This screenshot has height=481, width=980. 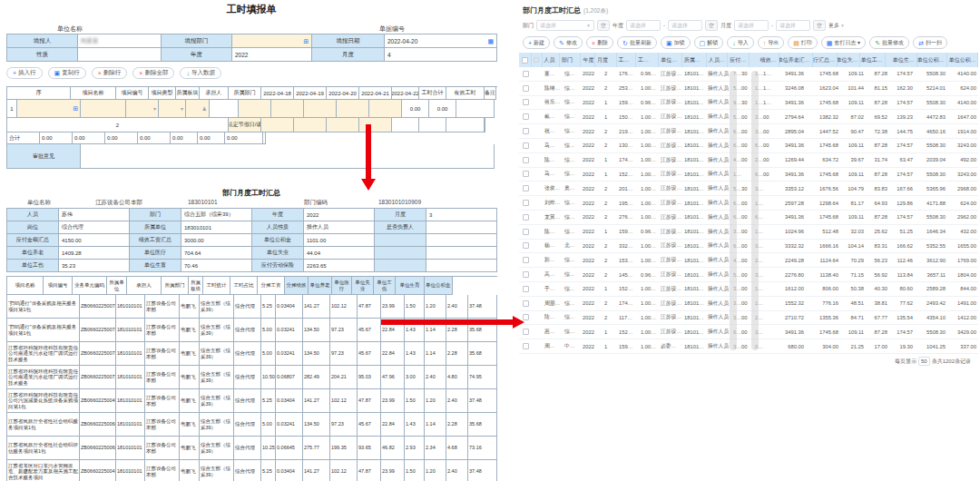 I want to click on list-header-cell: 单位医疗汇总…, so click(x=826, y=60).